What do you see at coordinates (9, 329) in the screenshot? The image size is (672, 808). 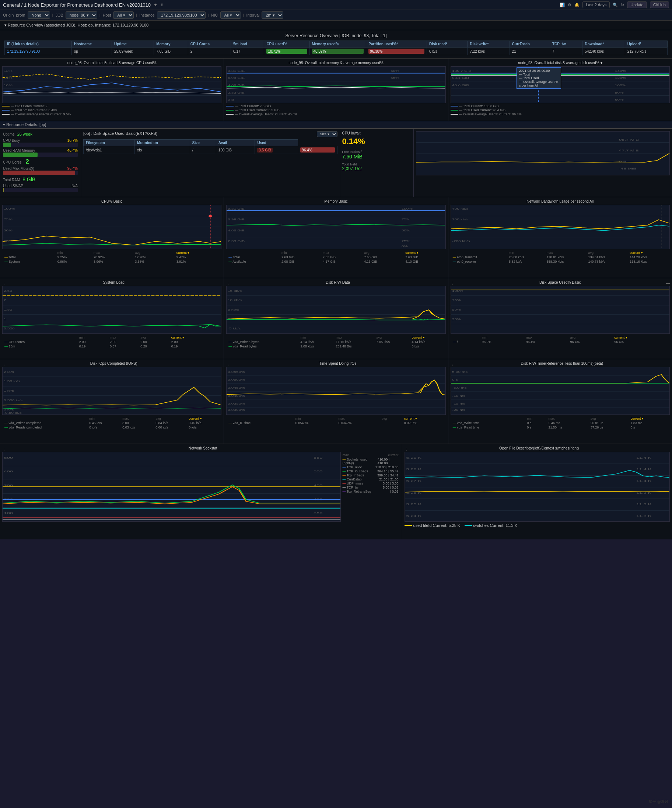 I see `svg-text: 0.500` at bounding box center [9, 329].